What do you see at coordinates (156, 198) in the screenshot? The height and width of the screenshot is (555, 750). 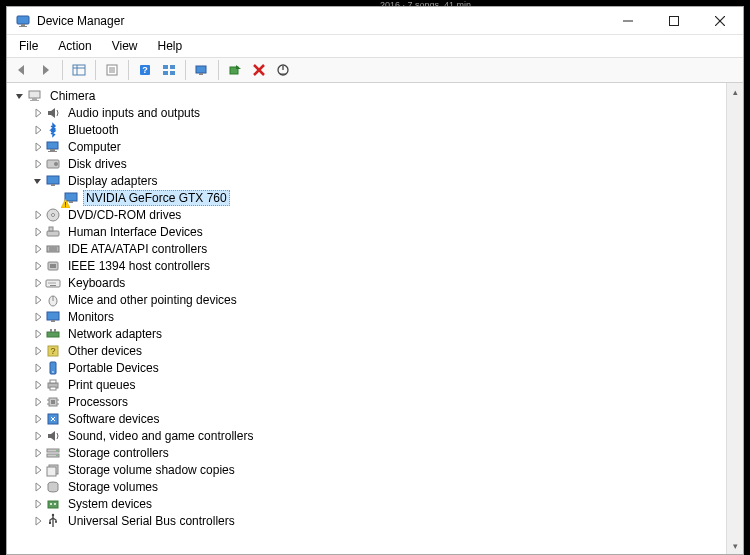 I see `node-label: NVIDIA GeForce GTX 760` at bounding box center [156, 198].